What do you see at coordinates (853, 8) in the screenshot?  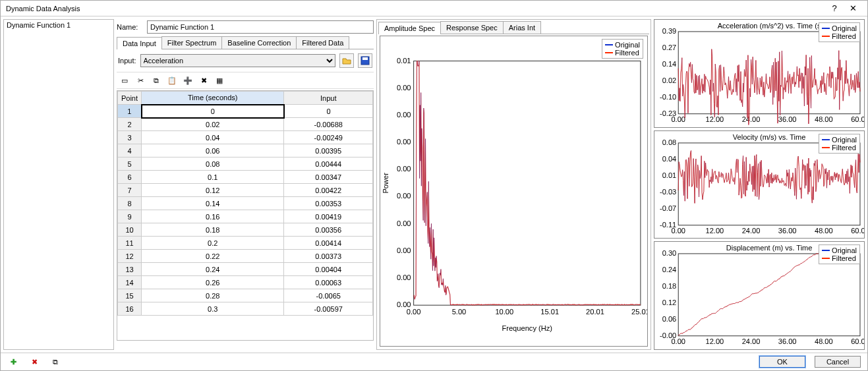 I see `close-button: ✕` at bounding box center [853, 8].